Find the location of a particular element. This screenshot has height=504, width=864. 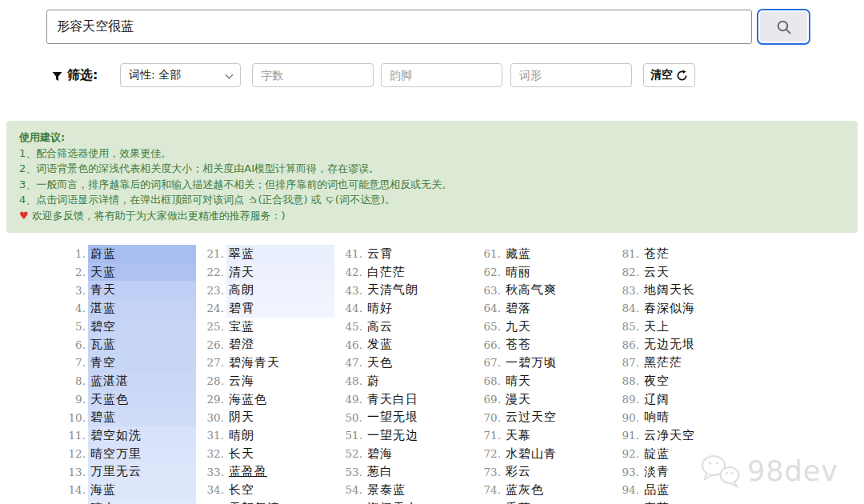

list-item: 62.晴丽 is located at coordinates (546, 272).